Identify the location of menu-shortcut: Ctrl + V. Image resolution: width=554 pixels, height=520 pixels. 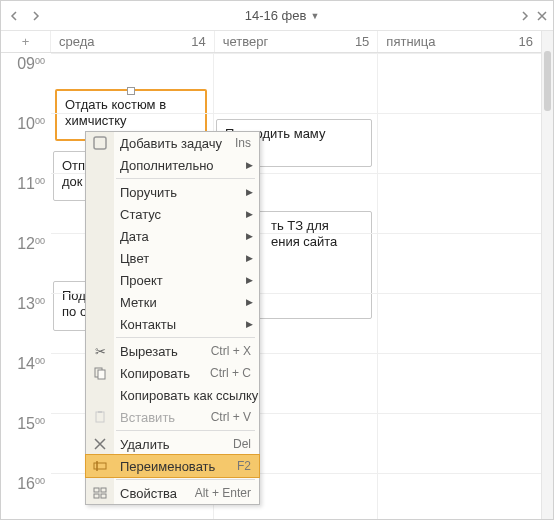
(231, 417).